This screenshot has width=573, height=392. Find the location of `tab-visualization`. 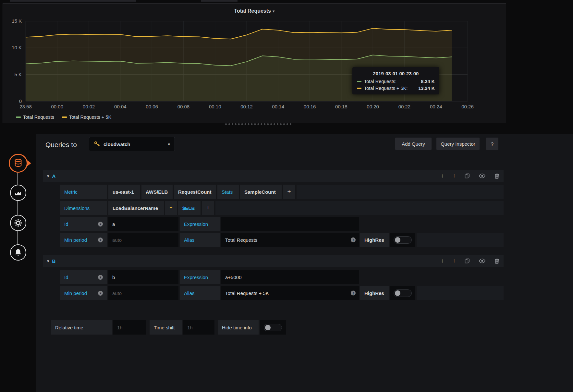

tab-visualization is located at coordinates (18, 193).